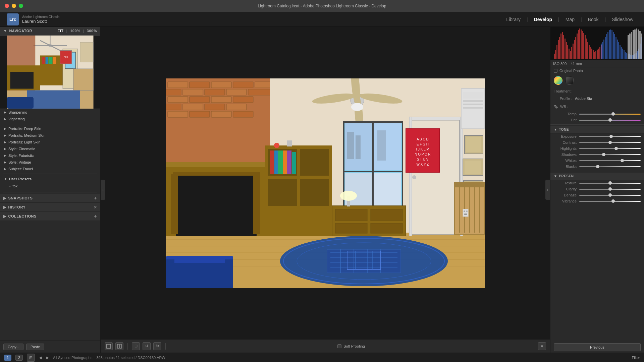 The height and width of the screenshot is (362, 644). What do you see at coordinates (610, 149) in the screenshot?
I see `highlights-slider` at bounding box center [610, 149].